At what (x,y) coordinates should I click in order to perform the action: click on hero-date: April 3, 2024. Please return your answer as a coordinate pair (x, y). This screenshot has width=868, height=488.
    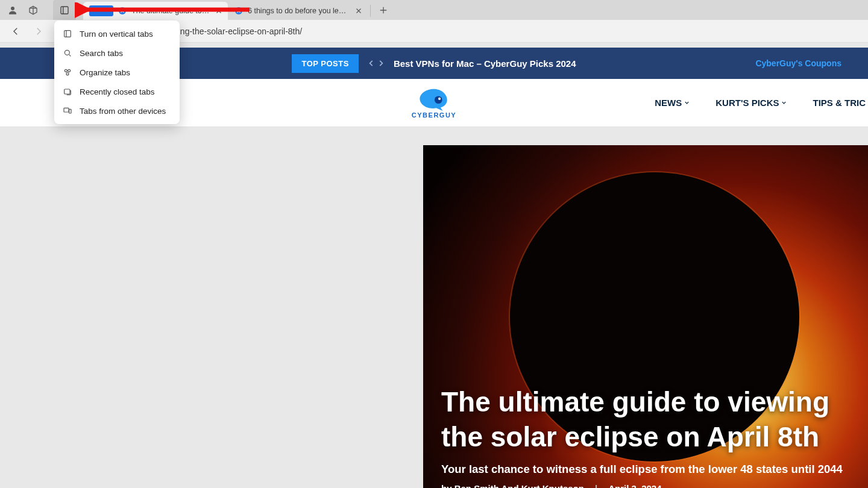
    Looking at the image, I should click on (635, 486).